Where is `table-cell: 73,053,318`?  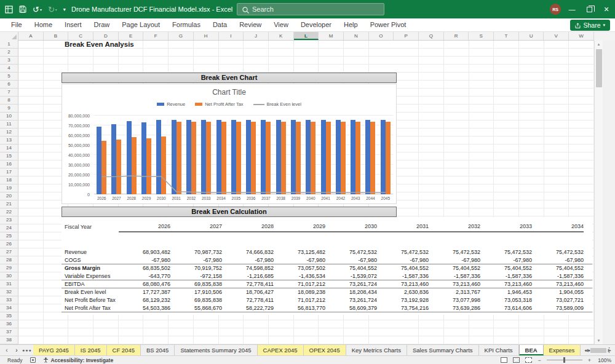 table-cell: 73,053,318 is located at coordinates (506, 300).